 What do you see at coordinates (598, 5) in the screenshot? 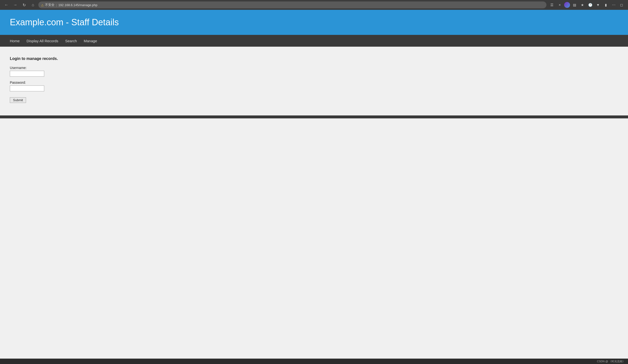
I see `downloads-button: ▼` at bounding box center [598, 5].